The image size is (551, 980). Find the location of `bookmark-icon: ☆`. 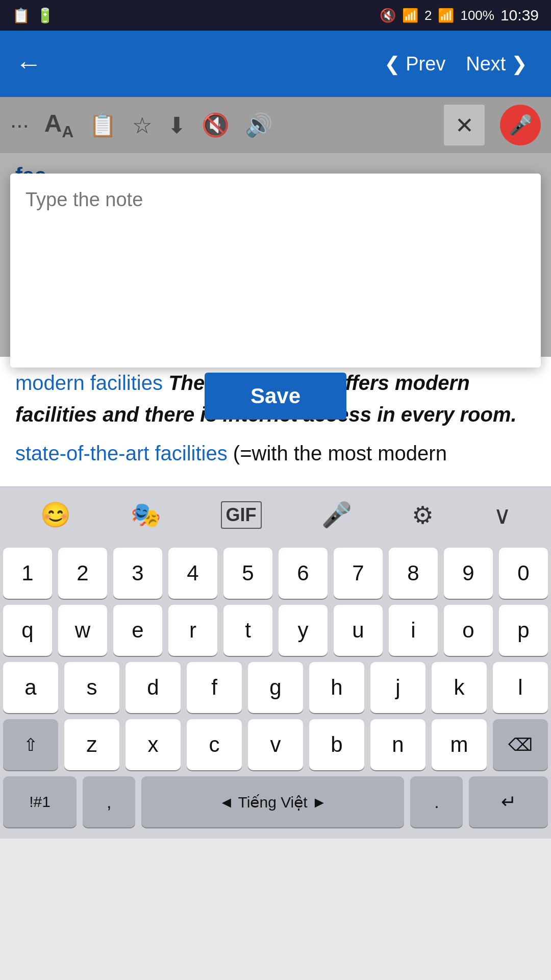

bookmark-icon: ☆ is located at coordinates (142, 126).